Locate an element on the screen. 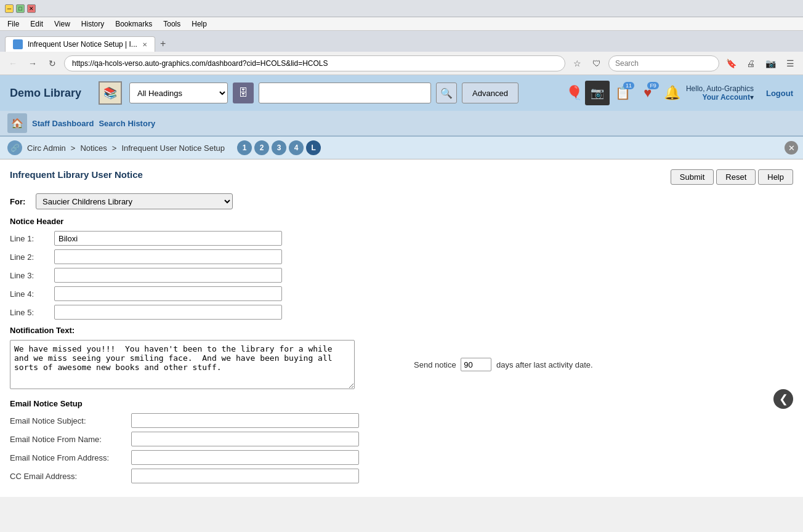 This screenshot has height=532, width=803. menu-file: File is located at coordinates (14, 24).